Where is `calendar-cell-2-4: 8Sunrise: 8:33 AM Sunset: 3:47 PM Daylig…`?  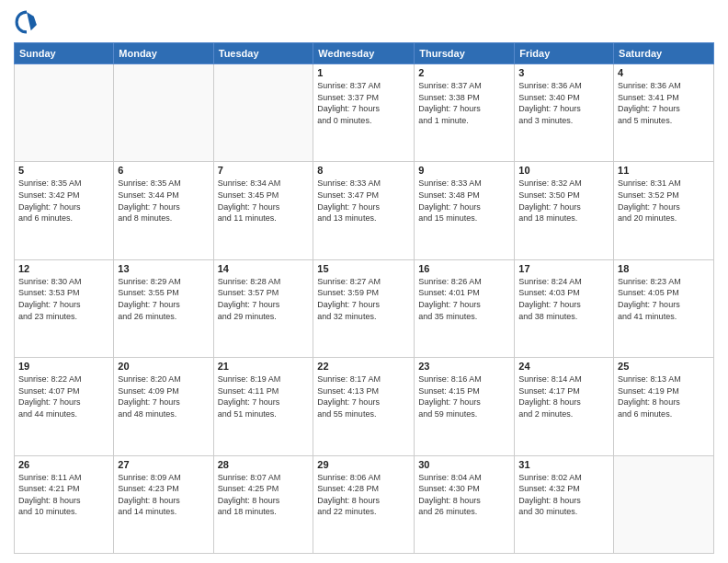
calendar-cell-2-4: 8Sunrise: 8:33 AM Sunset: 3:47 PM Daylig… is located at coordinates (364, 211).